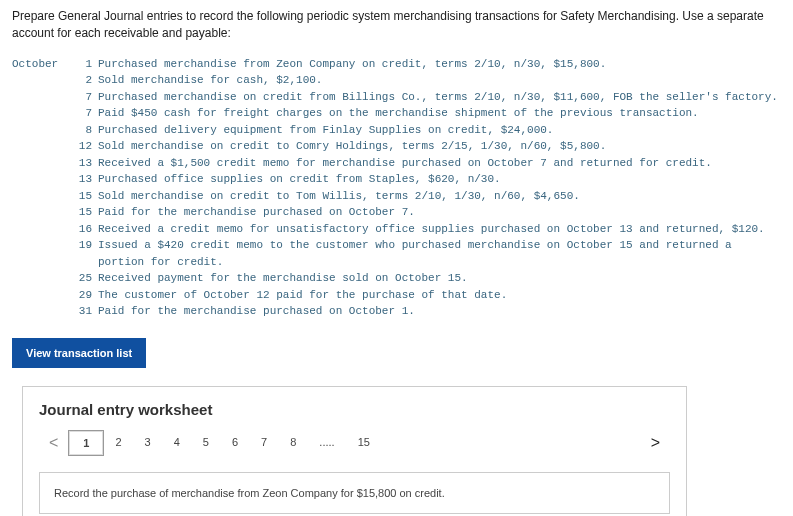 Image resolution: width=793 pixels, height=516 pixels. What do you see at coordinates (396, 254) in the screenshot?
I see `transaction-row: 19Issued a $420 credit memo to the custo…` at bounding box center [396, 254].